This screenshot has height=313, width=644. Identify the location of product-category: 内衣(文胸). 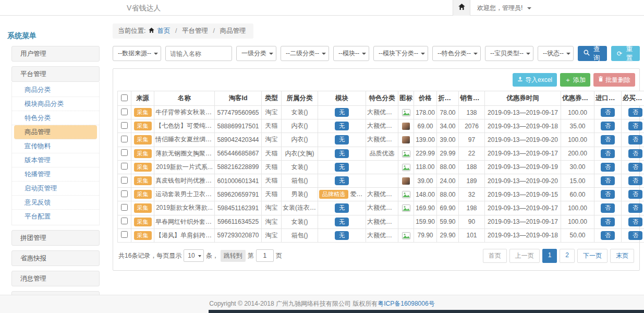
(300, 153).